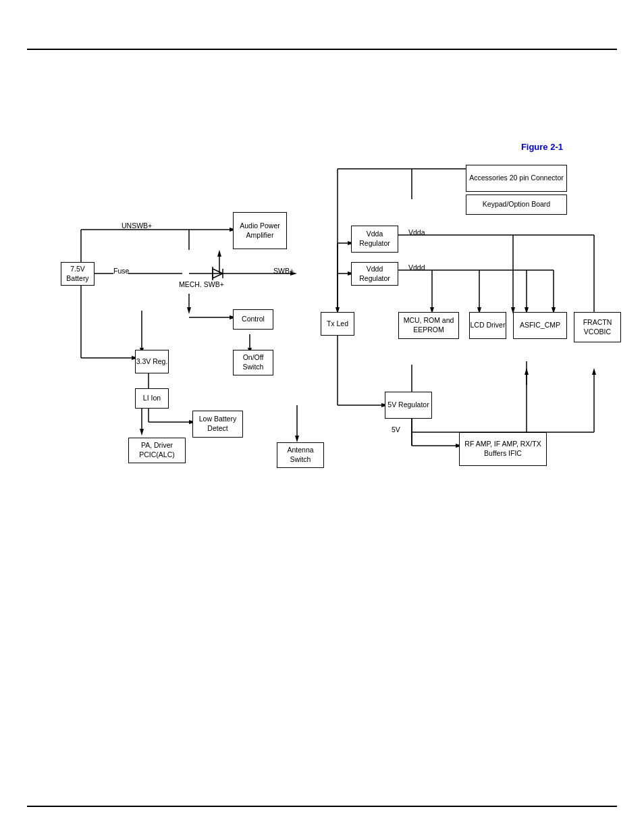 The height and width of the screenshot is (834, 644). What do you see at coordinates (78, 274) in the screenshot?
I see `battery-block: 7.5V Battery` at bounding box center [78, 274].